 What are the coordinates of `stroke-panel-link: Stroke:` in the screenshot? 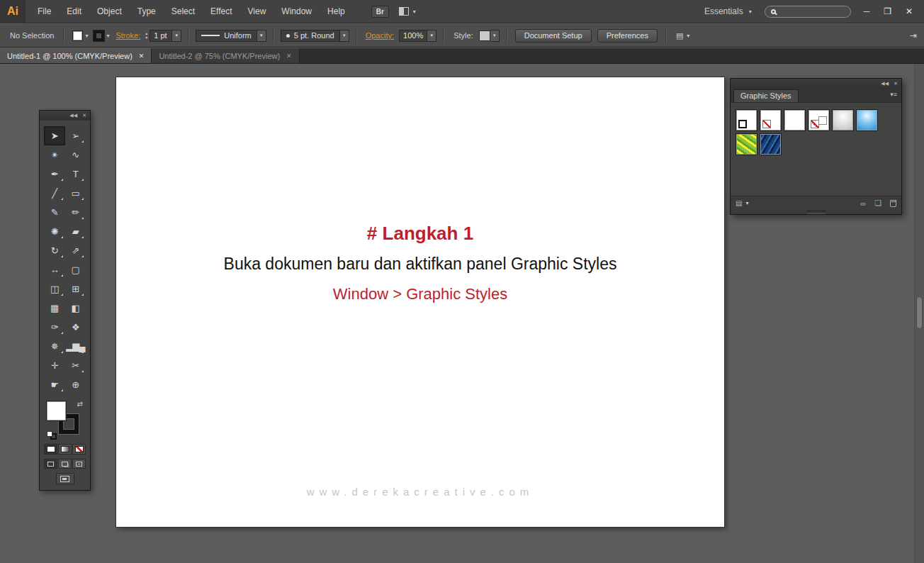 It's located at (128, 35).